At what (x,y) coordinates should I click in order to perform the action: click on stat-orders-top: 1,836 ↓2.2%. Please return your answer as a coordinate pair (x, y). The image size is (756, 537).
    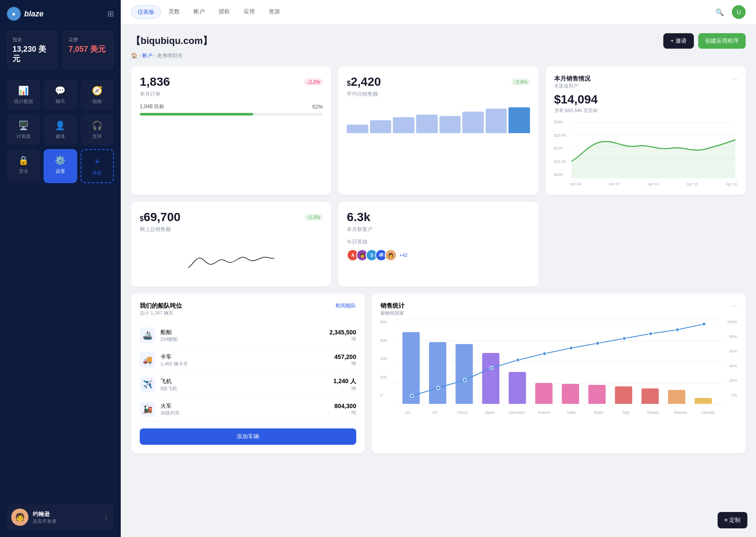
    Looking at the image, I should click on (231, 82).